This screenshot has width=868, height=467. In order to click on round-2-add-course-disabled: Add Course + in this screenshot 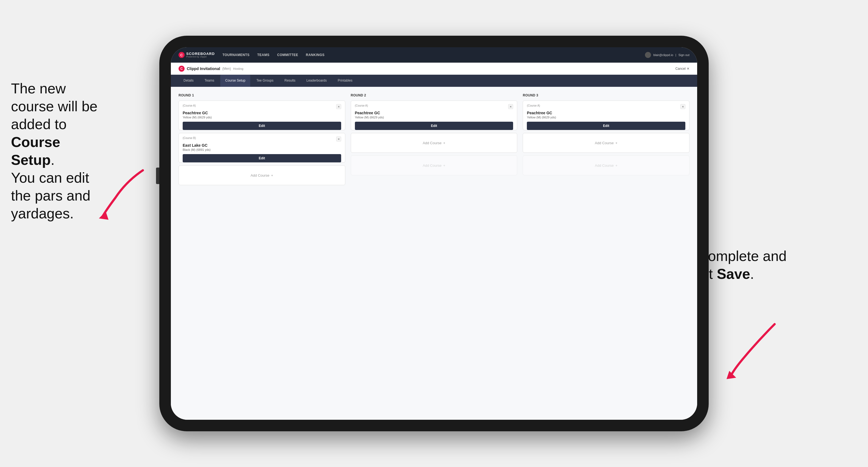, I will do `click(434, 165)`.